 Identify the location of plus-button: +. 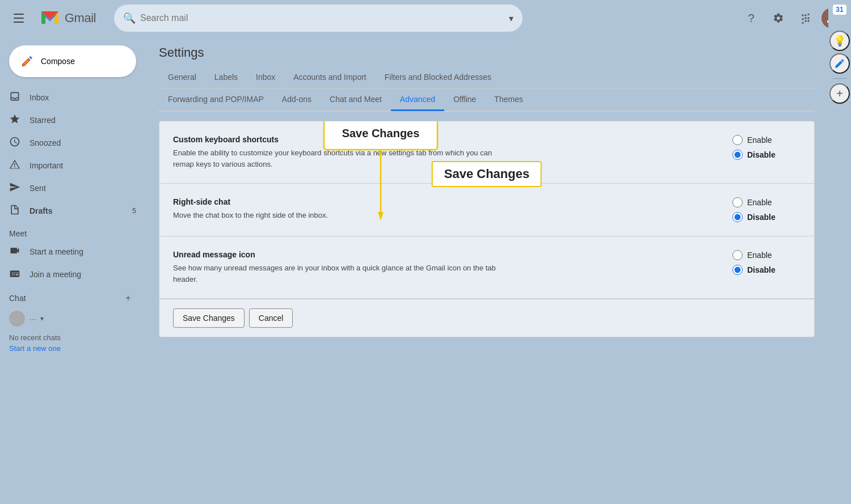
(840, 94).